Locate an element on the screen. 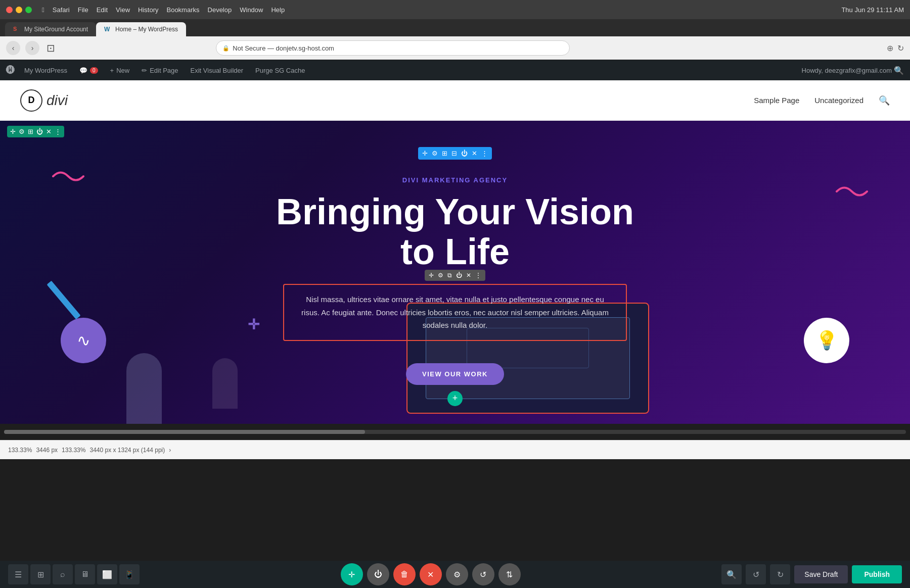 Image resolution: width=910 pixels, height=588 pixels. publish-button: Publish is located at coordinates (877, 574).